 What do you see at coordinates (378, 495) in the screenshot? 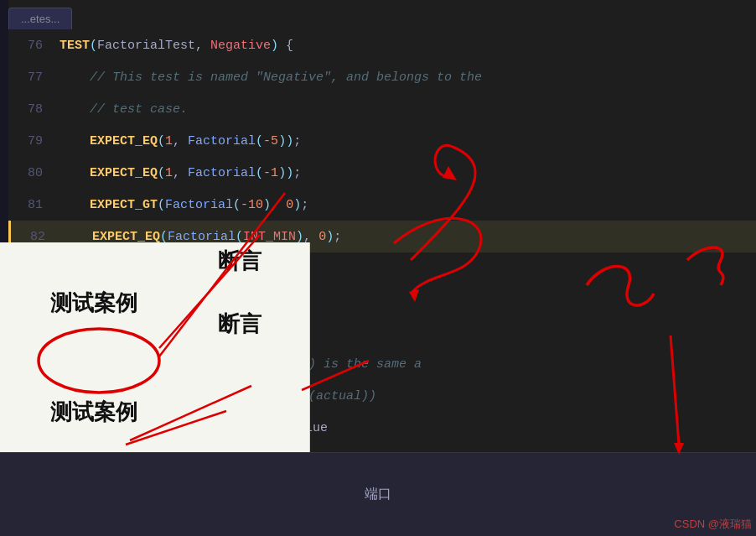
I see `terminal-tab: 端口` at bounding box center [378, 495].